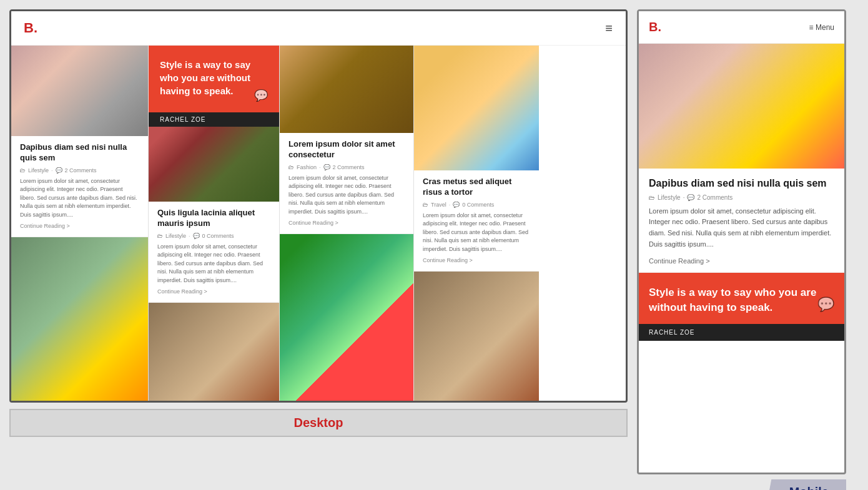 Image resolution: width=868 pixels, height=490 pixels. I want to click on col1-excerpt: Lorem ipsum dolor sit amet, consectetur …, so click(80, 198).